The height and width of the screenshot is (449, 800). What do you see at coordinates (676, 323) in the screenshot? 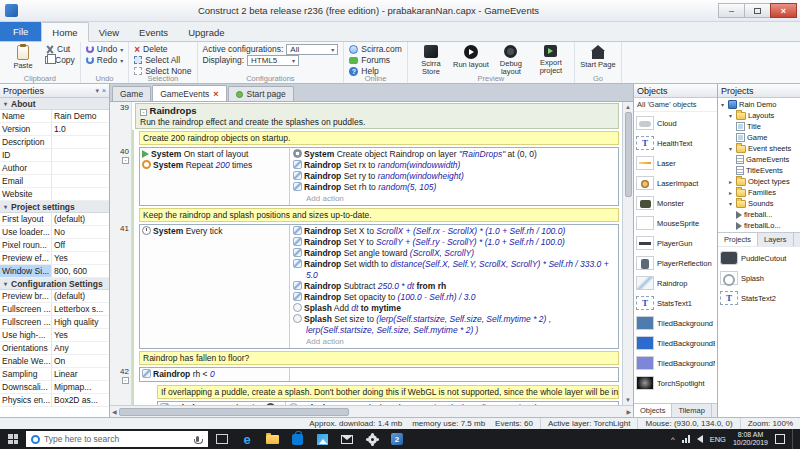
I see `object-item: TiledBackground` at bounding box center [676, 323].